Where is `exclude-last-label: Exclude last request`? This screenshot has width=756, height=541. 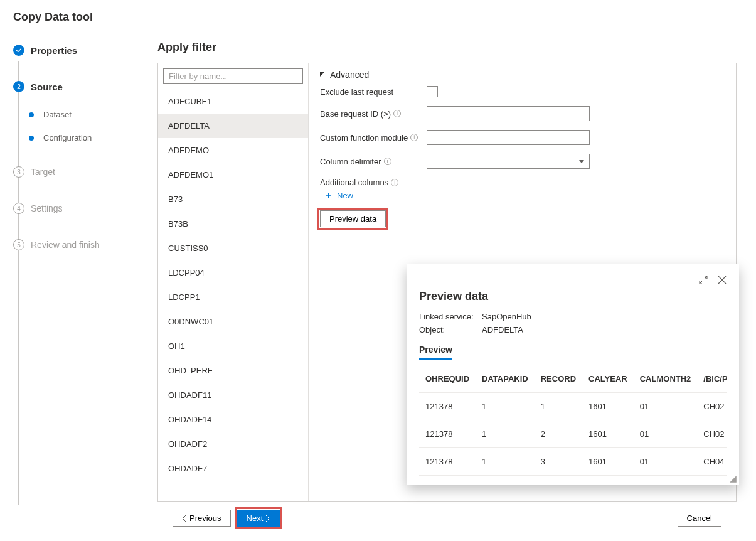
exclude-last-label: Exclude last request is located at coordinates (373, 92).